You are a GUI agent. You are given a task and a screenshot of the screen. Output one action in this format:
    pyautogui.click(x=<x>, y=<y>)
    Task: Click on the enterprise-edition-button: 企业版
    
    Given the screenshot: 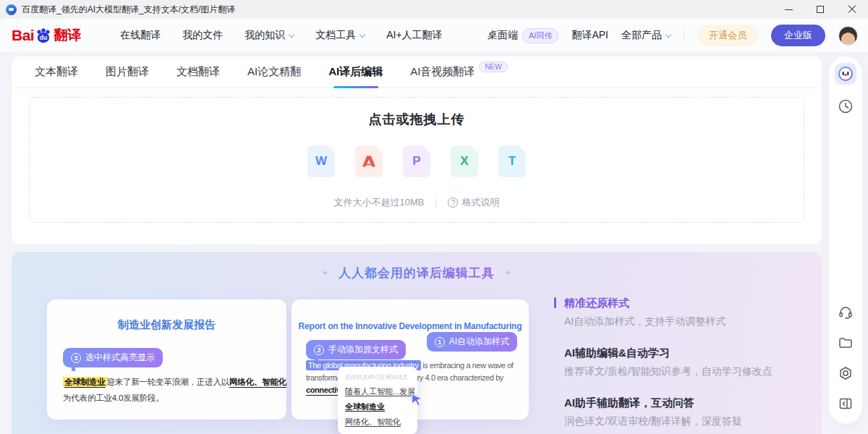 What is the action you would take?
    pyautogui.click(x=799, y=35)
    